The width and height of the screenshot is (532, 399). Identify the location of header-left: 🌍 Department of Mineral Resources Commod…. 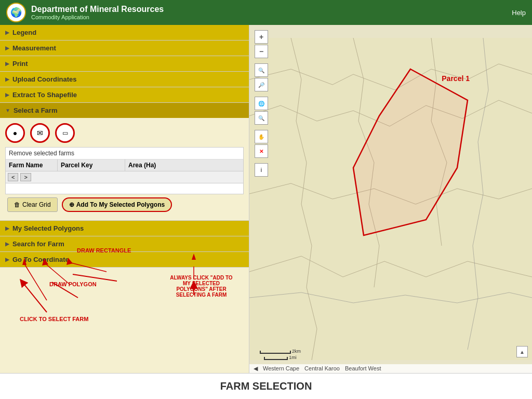
(85, 12).